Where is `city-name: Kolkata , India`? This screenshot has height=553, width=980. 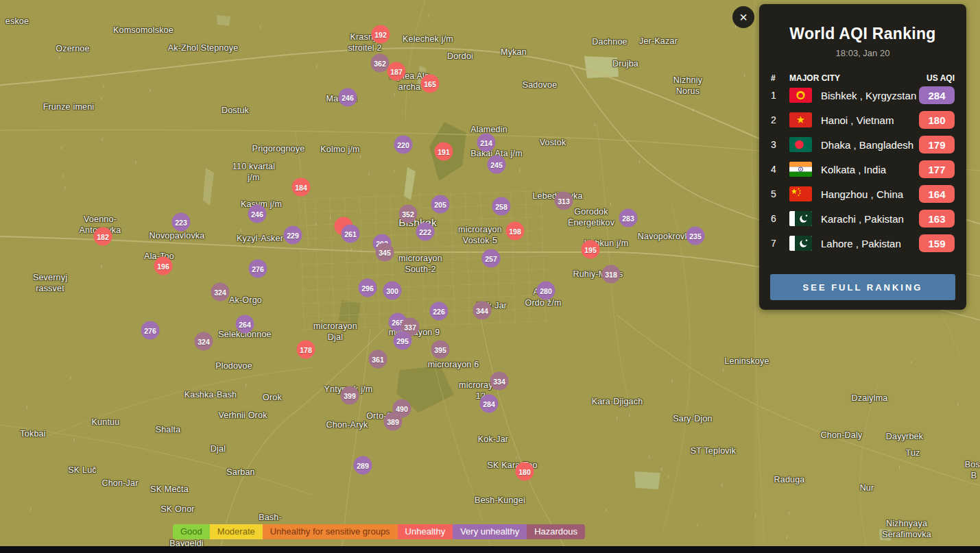 city-name: Kolkata , India is located at coordinates (870, 170).